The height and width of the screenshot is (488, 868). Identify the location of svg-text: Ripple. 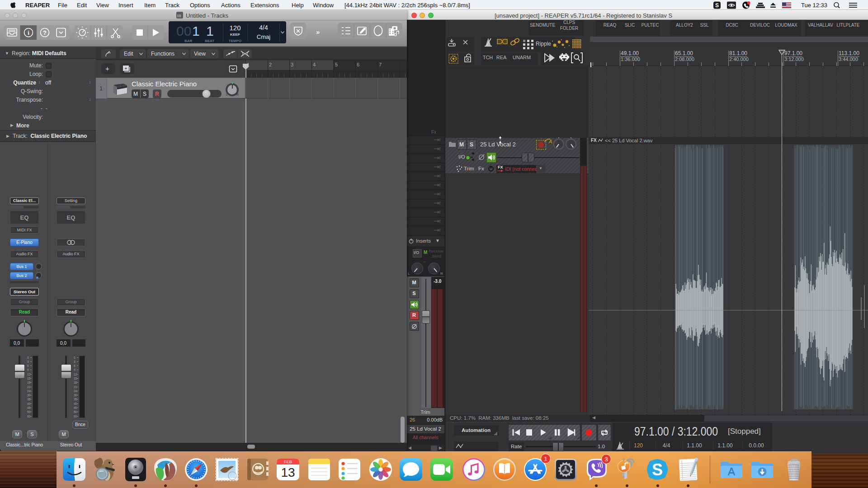
(543, 44).